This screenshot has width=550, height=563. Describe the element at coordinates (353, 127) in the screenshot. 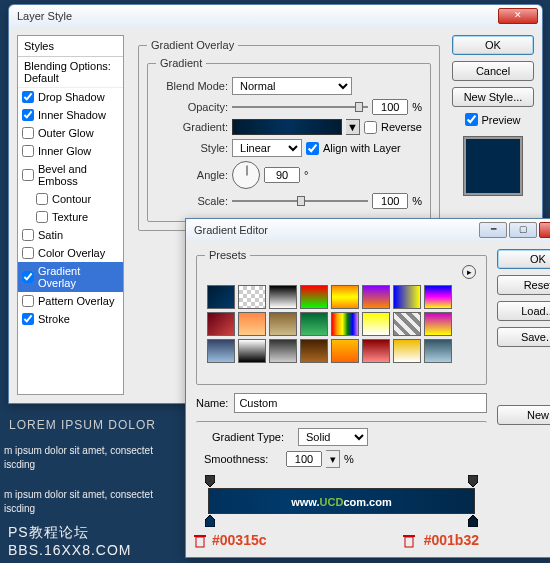

I see `gradient-dropdown-icon: ▼` at that location.